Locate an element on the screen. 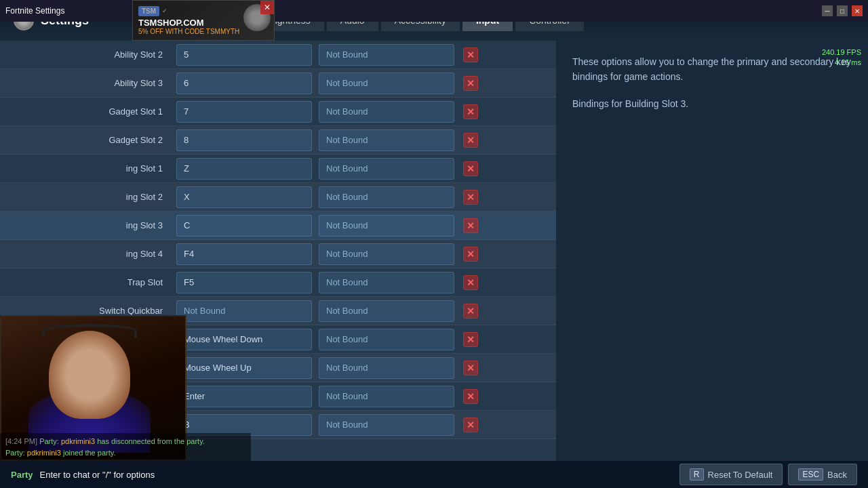 This screenshot has width=868, height=488. primary-key-slot: Mouse Wheel Down is located at coordinates (244, 340).